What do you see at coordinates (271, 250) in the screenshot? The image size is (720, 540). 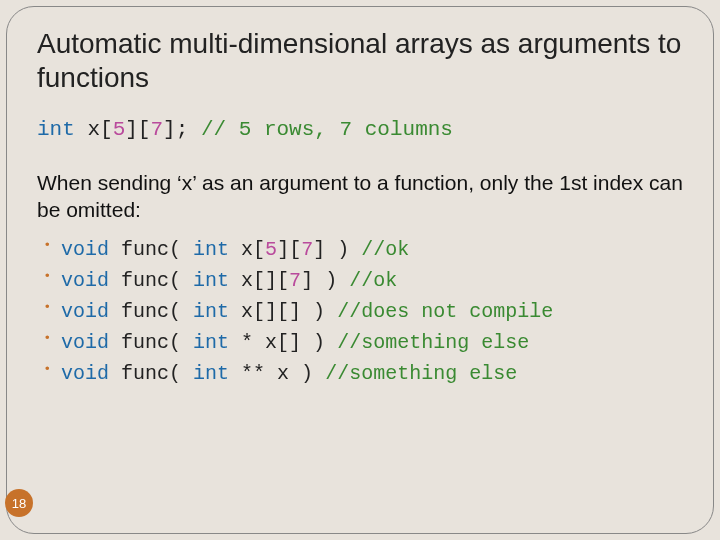 I see `num-frag: 5` at bounding box center [271, 250].